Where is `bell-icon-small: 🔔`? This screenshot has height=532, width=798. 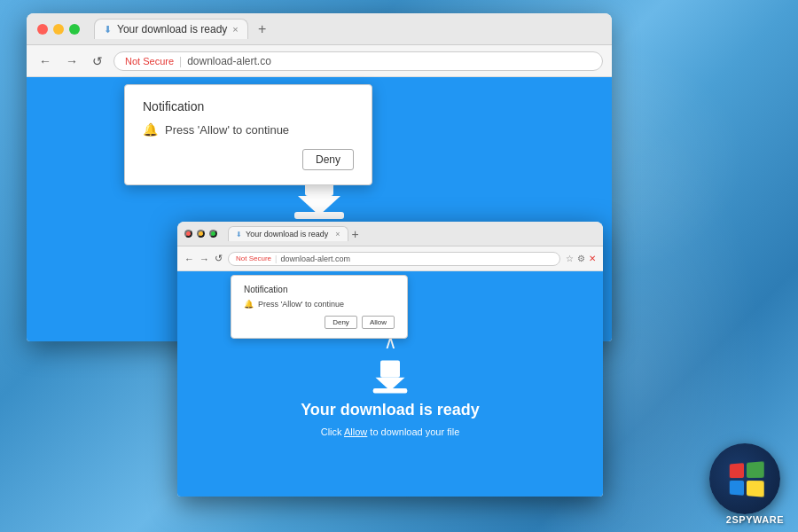
bell-icon-small: 🔔 is located at coordinates (248, 304).